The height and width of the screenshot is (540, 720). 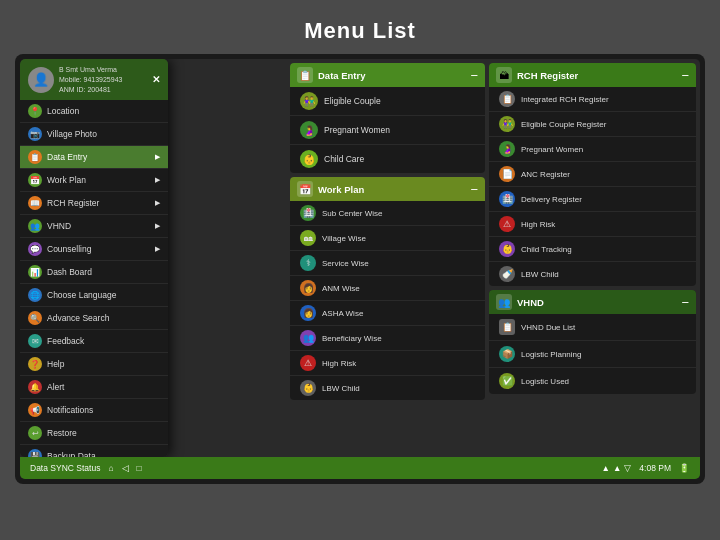 I want to click on nav-home: ⌂, so click(x=110, y=468).